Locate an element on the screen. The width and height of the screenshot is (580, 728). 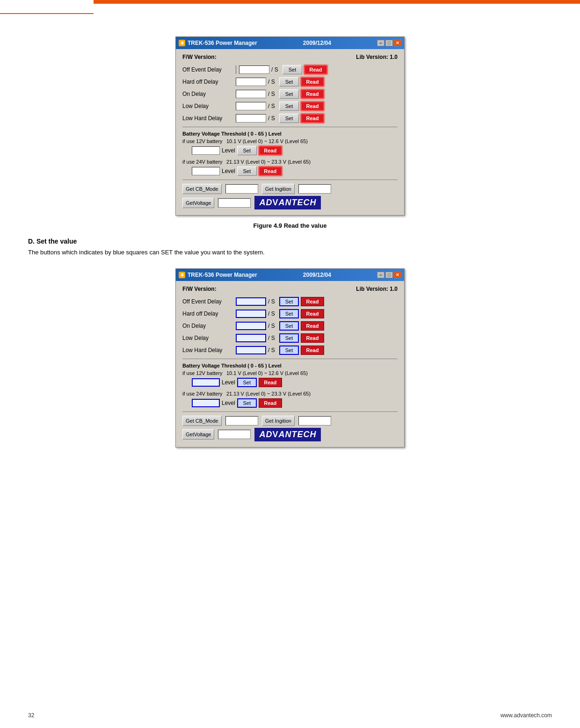
set-btn-battery24-2: Set is located at coordinates (247, 403).